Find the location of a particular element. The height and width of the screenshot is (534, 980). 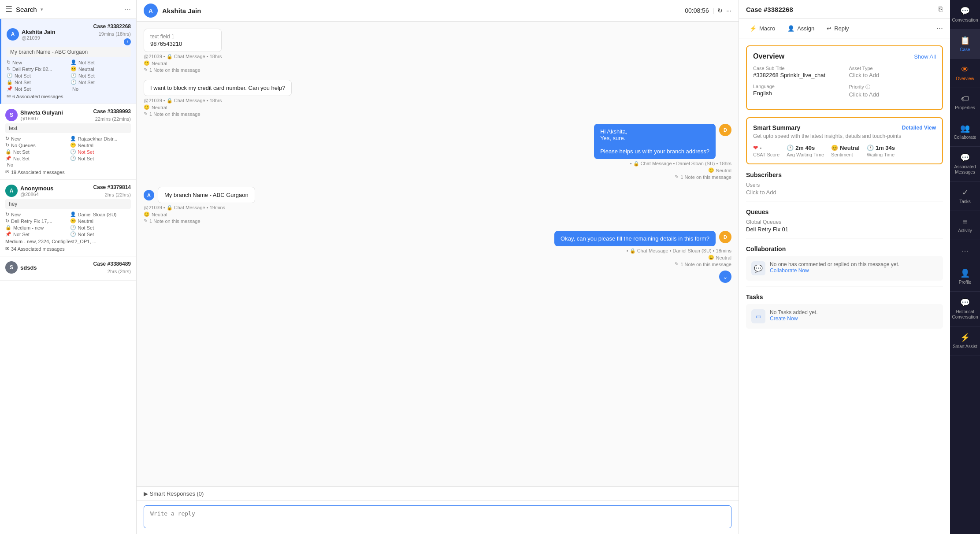

sidebar-item-case: 📋 Case is located at coordinates (965, 44).